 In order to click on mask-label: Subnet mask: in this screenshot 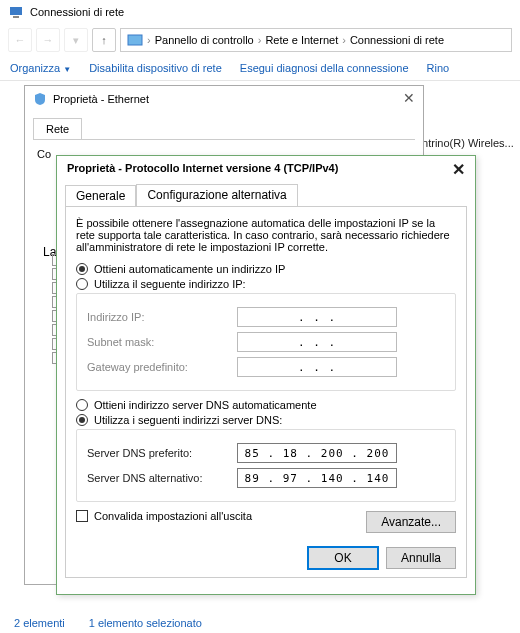, I will do `click(162, 342)`.